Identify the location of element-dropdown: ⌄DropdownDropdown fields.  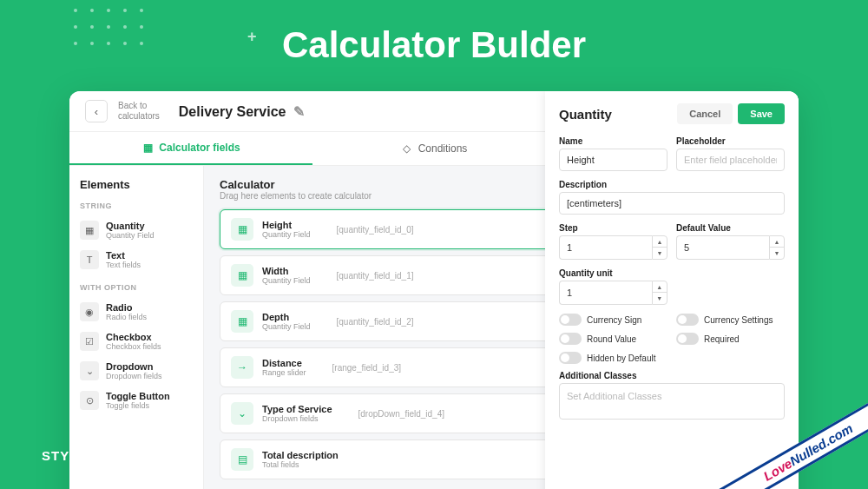
(136, 371).